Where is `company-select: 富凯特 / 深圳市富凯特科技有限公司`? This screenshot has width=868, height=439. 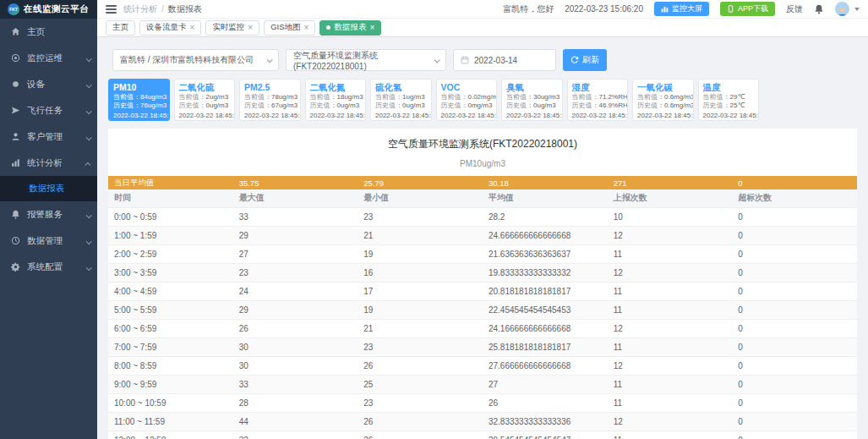 company-select: 富凯特 / 深圳市富凯特科技有限公司 is located at coordinates (196, 60).